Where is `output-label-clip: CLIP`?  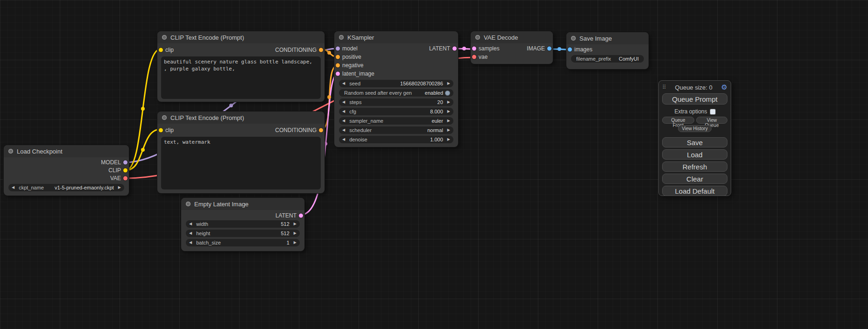 output-label-clip: CLIP is located at coordinates (115, 170).